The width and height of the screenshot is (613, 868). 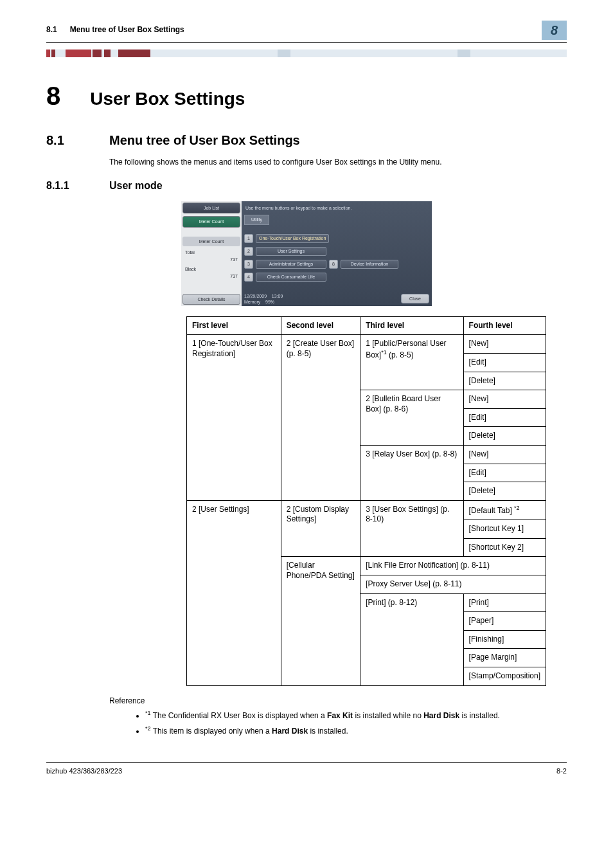 I want to click on menu-user-settings: User Settings, so click(x=291, y=251).